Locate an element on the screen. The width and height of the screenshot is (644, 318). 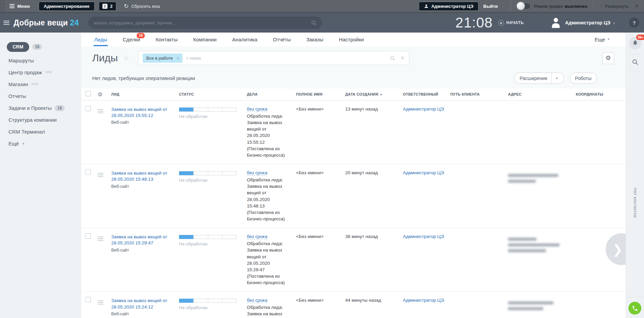
sidebar-item: Структура компании is located at coordinates (41, 120).